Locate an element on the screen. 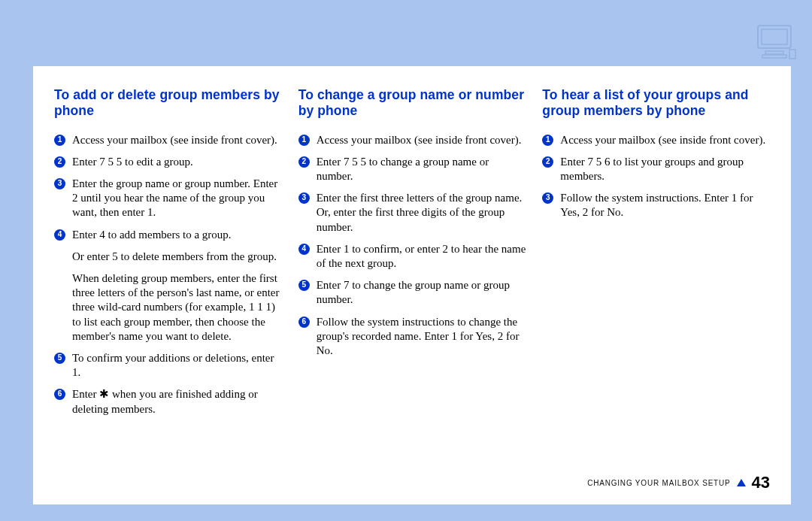 This screenshot has height=521, width=812. step-text: Enter 7 5 5 to edit a group. is located at coordinates (177, 162).